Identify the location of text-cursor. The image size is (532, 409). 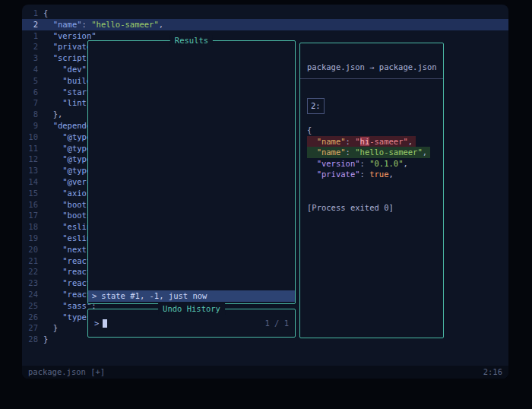
(105, 324).